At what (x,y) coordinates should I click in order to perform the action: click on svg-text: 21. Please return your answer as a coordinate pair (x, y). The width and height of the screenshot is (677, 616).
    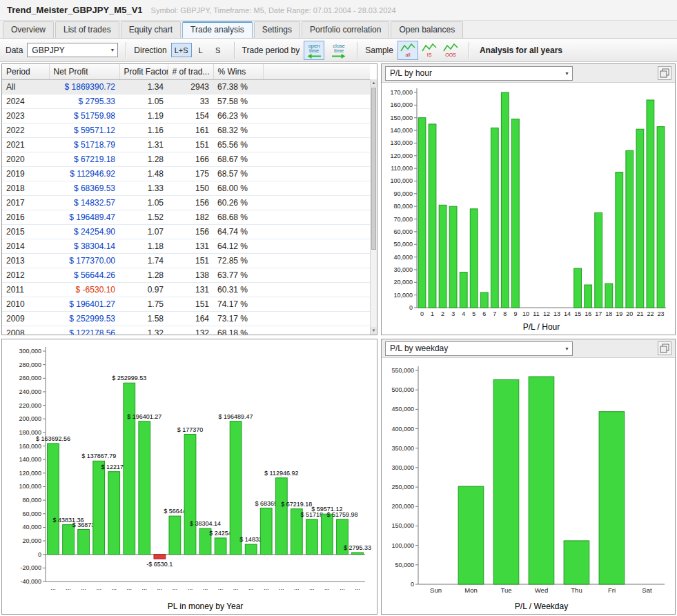
    Looking at the image, I should click on (640, 314).